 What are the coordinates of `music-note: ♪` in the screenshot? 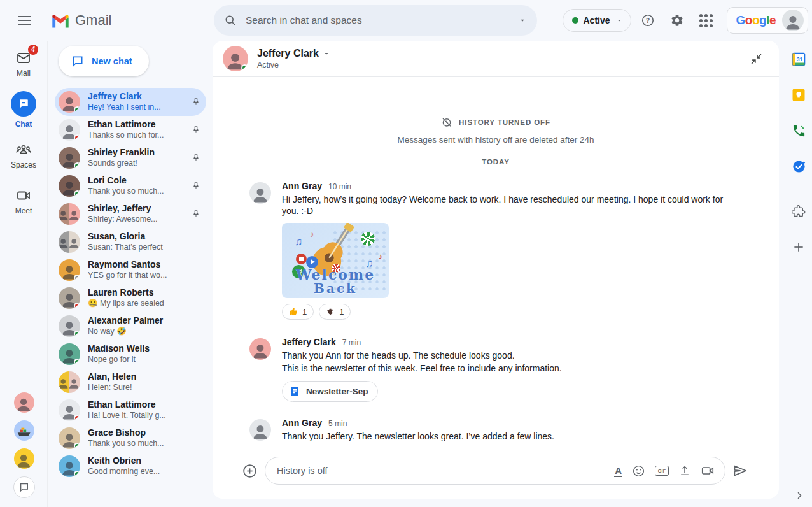 It's located at (381, 256).